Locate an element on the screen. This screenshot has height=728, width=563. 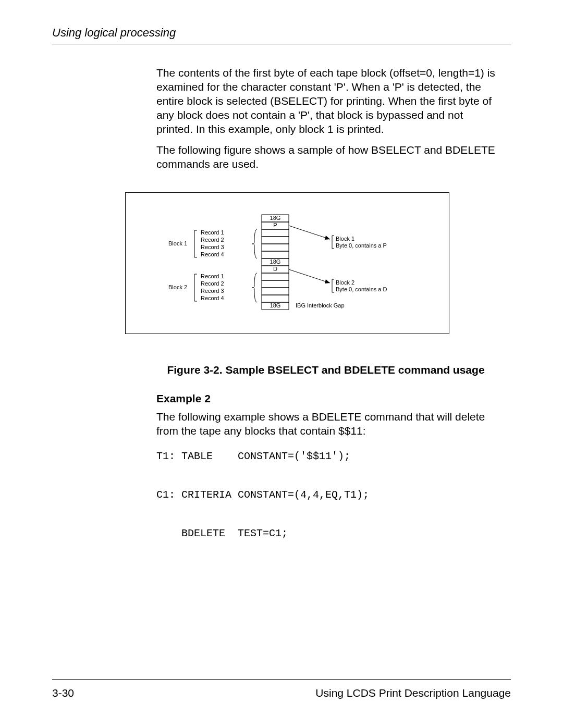
paragraph-1: The contents of the first byte of each t… is located at coordinates (326, 101).